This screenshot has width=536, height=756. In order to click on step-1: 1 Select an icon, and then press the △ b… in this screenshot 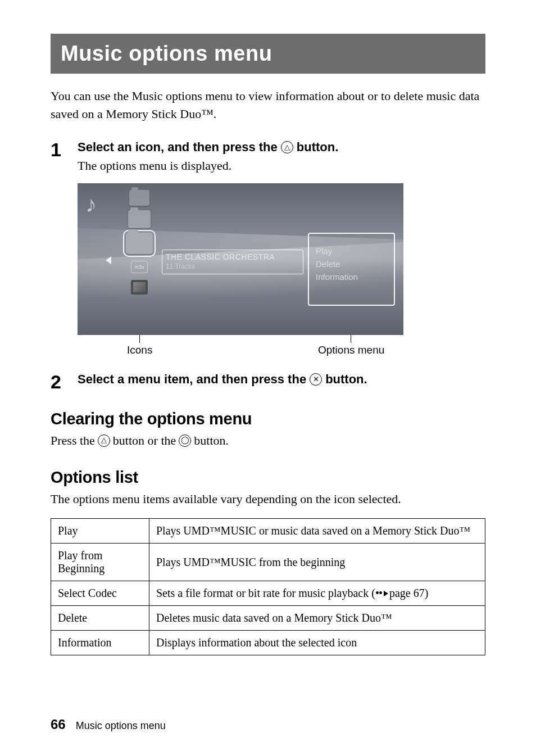, I will do `click(268, 156)`.